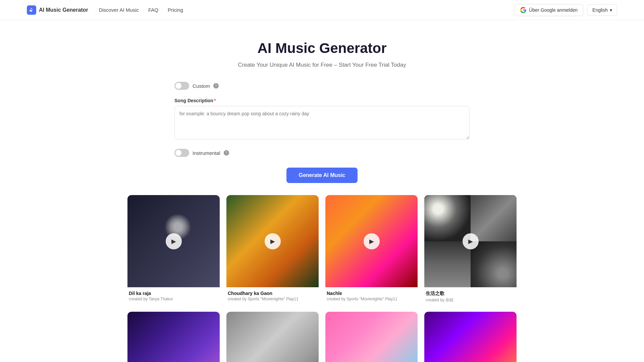  Describe the element at coordinates (322, 86) in the screenshot. I see `custom-toggle-row: Custom ?` at that location.